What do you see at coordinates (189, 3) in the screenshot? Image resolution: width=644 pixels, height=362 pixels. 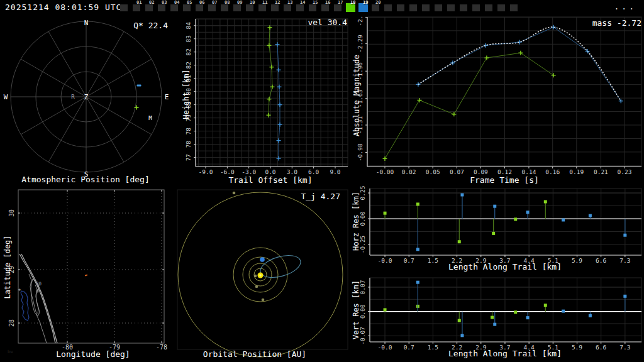 I see `frame-thumb-number: 05` at bounding box center [189, 3].